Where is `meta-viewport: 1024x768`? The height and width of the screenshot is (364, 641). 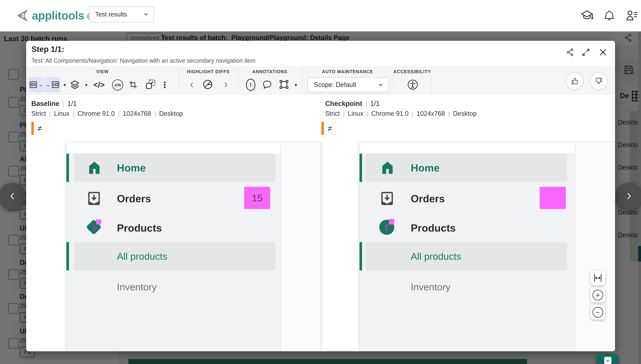
meta-viewport: 1024x768 is located at coordinates (137, 114).